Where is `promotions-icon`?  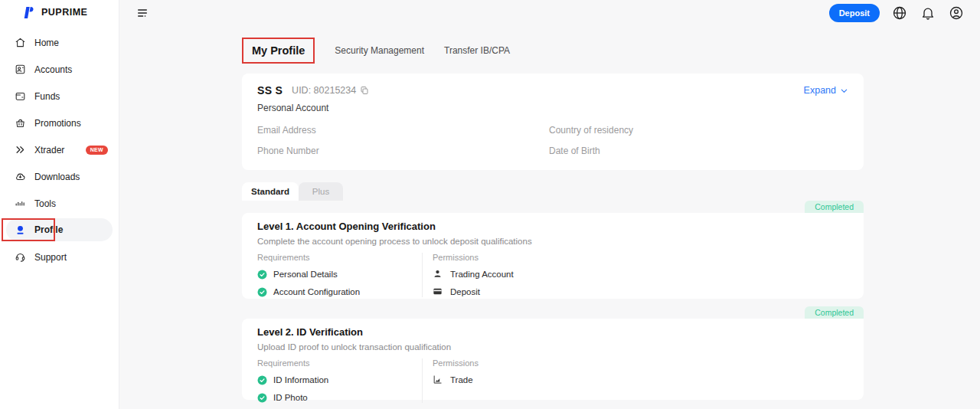 promotions-icon is located at coordinates (20, 123).